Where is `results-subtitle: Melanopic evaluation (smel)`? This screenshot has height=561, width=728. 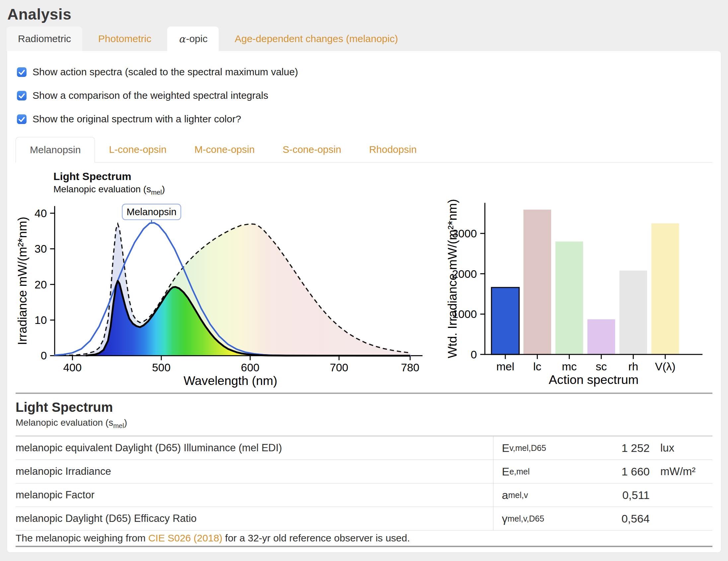
results-subtitle: Melanopic evaluation (smel) is located at coordinates (364, 427).